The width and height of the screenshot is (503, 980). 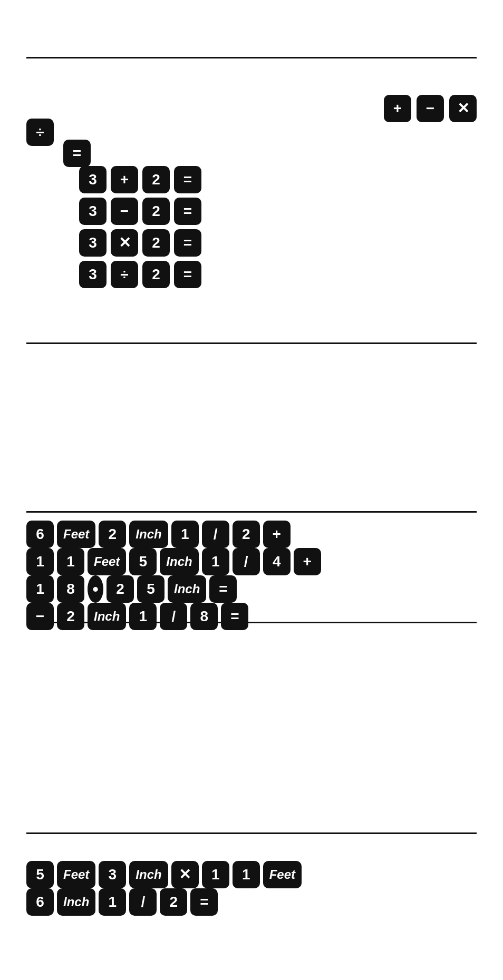 I want to click on s2r4-2: 2, so click(x=71, y=616).